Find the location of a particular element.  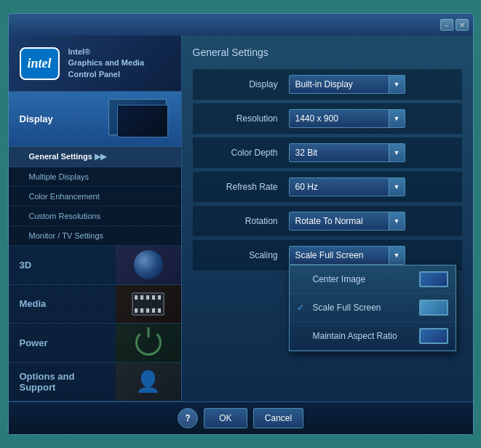

sidebar-item-3d: 3D is located at coordinates (95, 265).